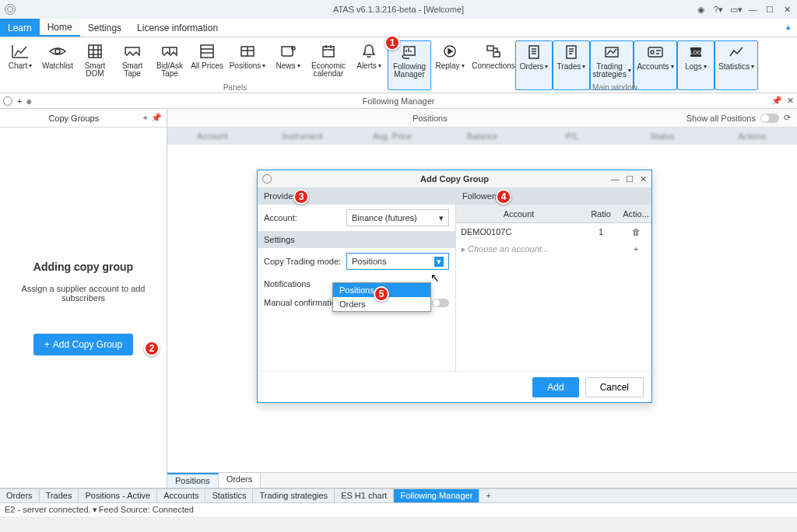 The image size is (797, 532). What do you see at coordinates (636, 214) in the screenshot?
I see `col-actions: Actio...` at bounding box center [636, 214].